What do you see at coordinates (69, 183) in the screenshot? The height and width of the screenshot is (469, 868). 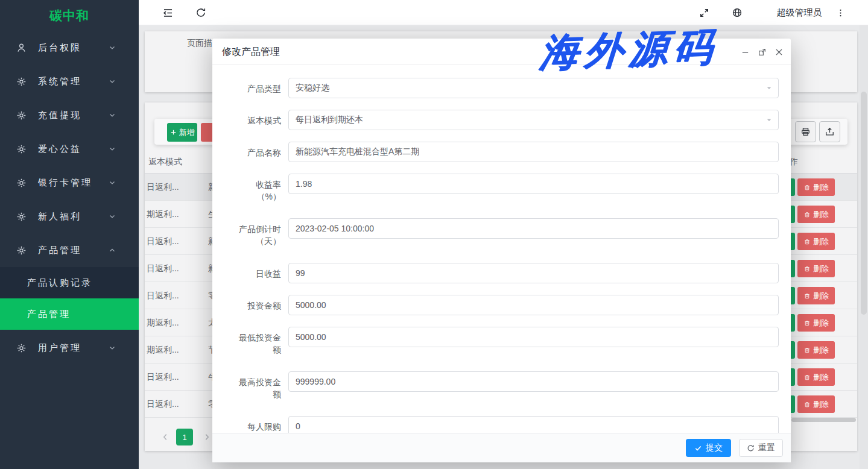 I see `sidebar-item-bank-card: 银行卡管理` at bounding box center [69, 183].